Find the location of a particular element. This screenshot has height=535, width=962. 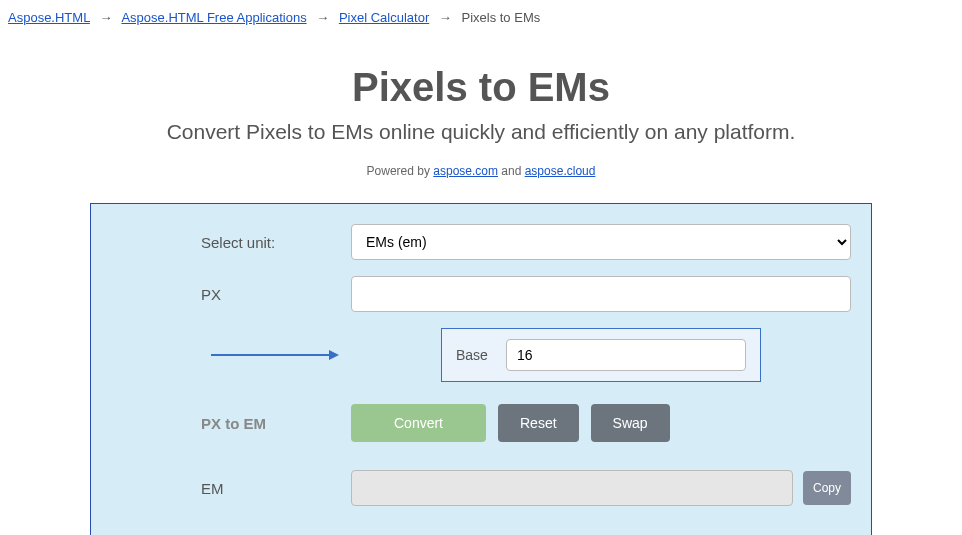

breadcrumb-current: Pixels to EMs is located at coordinates (500, 18).